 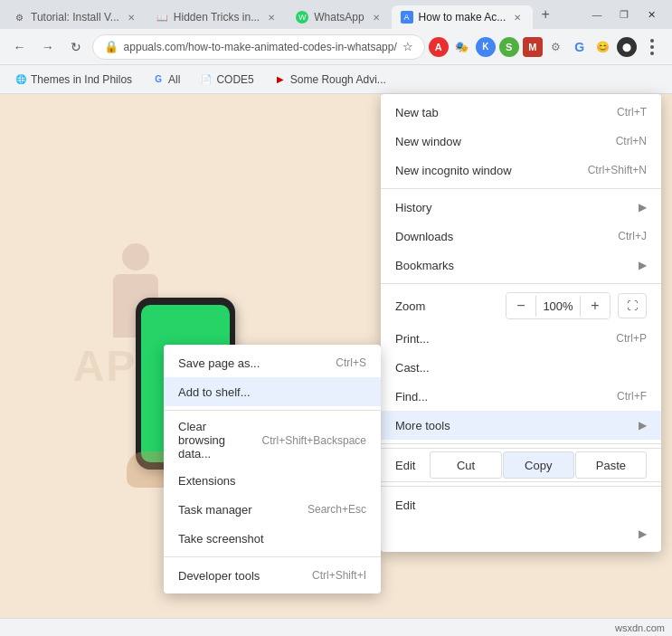 I want to click on menu-item-help: ▶, so click(x=521, y=534).